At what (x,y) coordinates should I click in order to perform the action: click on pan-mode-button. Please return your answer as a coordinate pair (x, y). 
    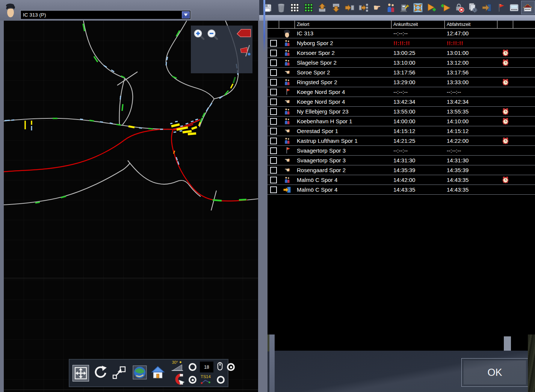
    Looking at the image, I should click on (81, 373).